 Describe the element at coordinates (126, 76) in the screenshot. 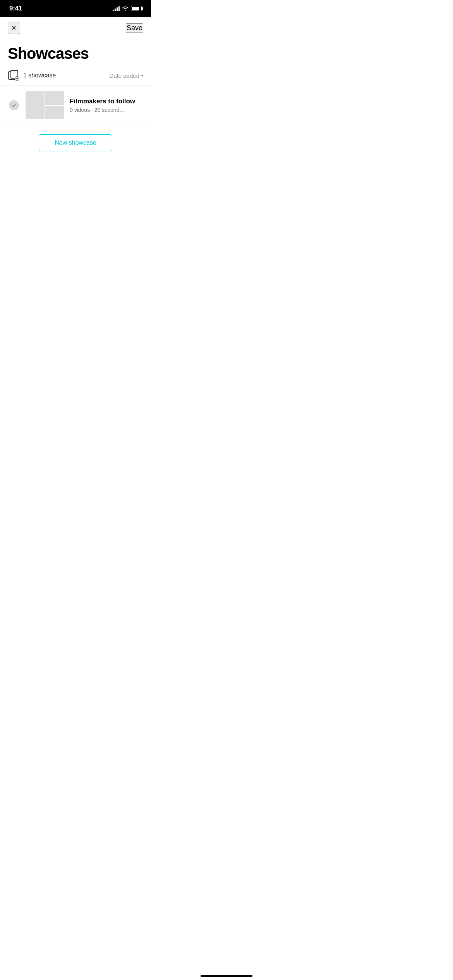

I see `sort-button: Date added ▾` at that location.